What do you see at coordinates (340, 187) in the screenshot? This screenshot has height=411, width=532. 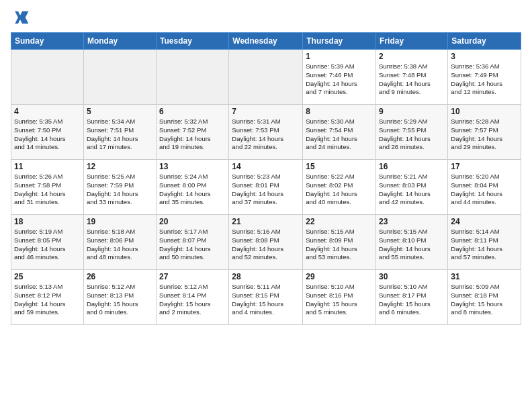 I see `day-cell-2-4: 15Sunrise: 5:22 AM Sunset: 8:02 PM Dayli…` at bounding box center [340, 187].